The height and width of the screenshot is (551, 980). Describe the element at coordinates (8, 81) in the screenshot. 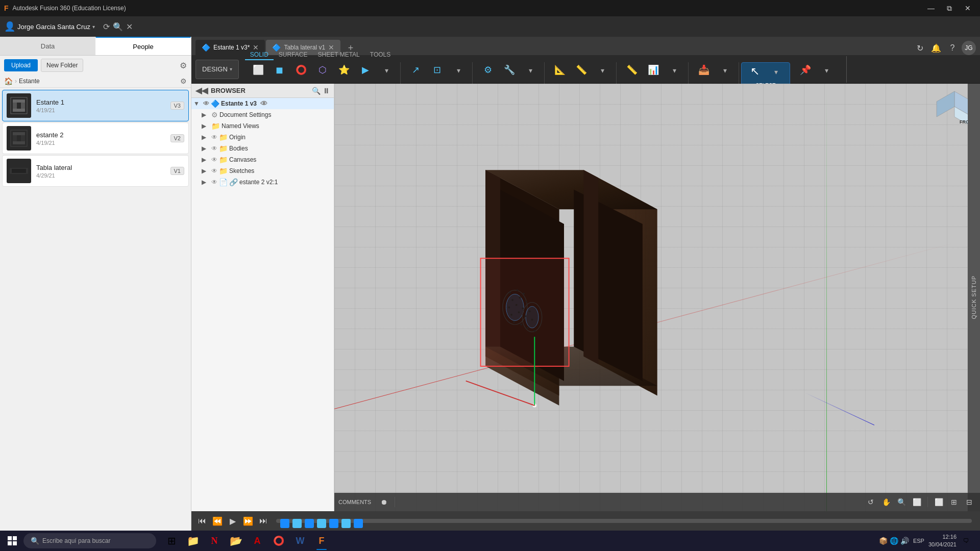

I see `breadcrumb-home: 🏠` at that location.